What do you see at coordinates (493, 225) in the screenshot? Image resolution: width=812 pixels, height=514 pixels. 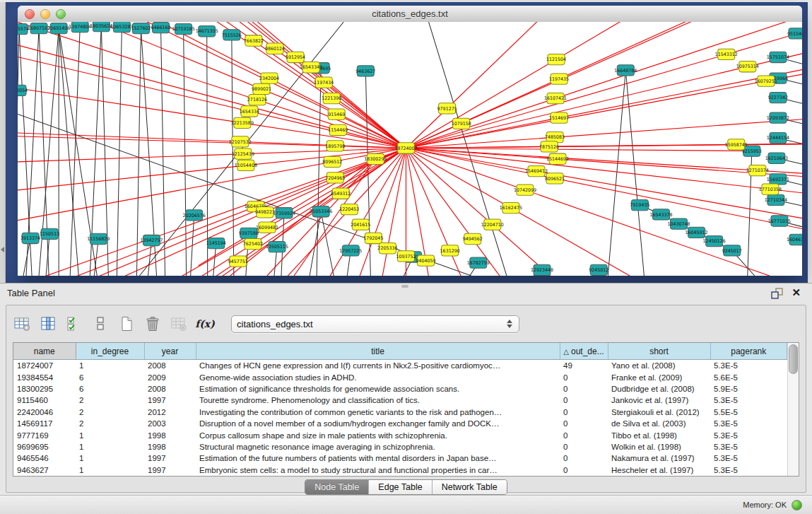 I see `graph-node-yellow: 12204710` at bounding box center [493, 225].